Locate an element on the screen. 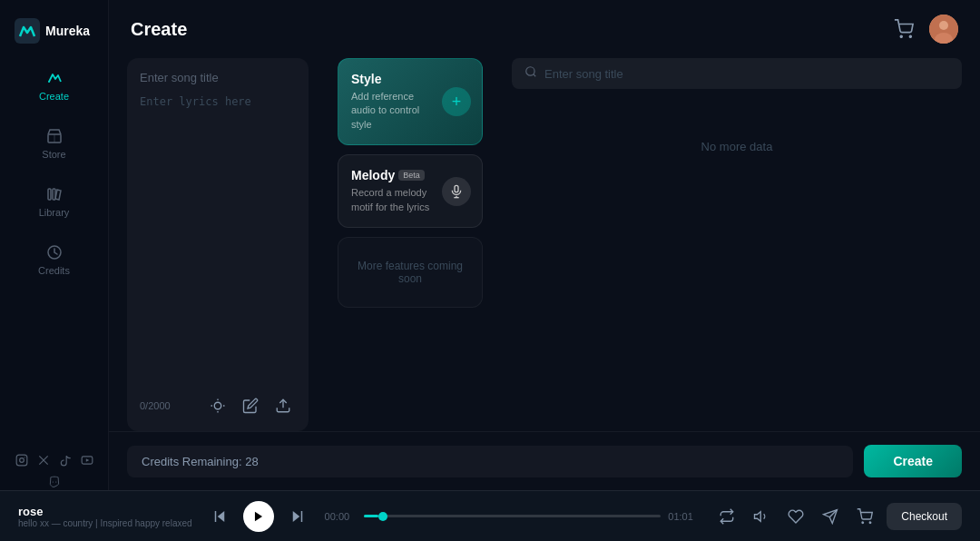 The width and height of the screenshot is (980, 541). sidebar-item-credits: Credits is located at coordinates (54, 260).